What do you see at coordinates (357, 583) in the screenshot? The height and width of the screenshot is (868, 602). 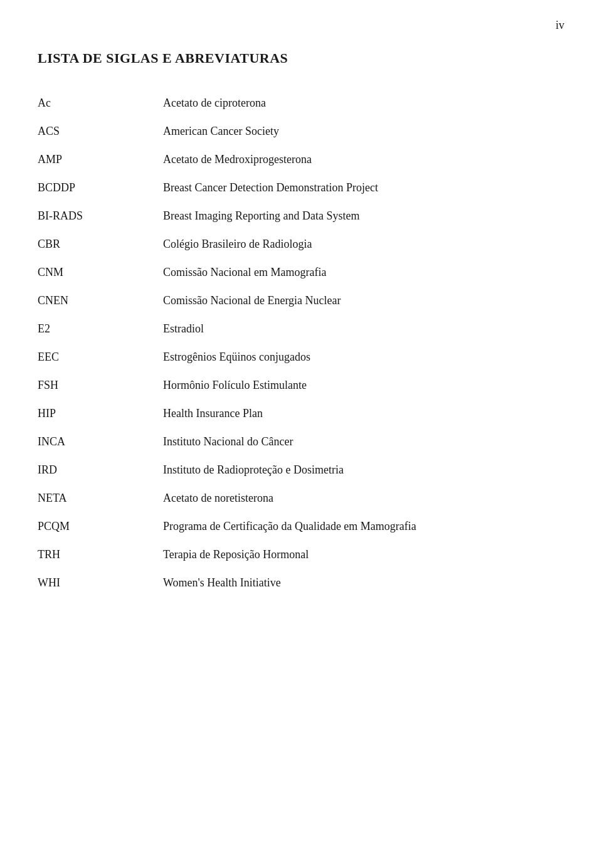 I see `abbreviation-definition: Women's Health Initiative` at bounding box center [357, 583].